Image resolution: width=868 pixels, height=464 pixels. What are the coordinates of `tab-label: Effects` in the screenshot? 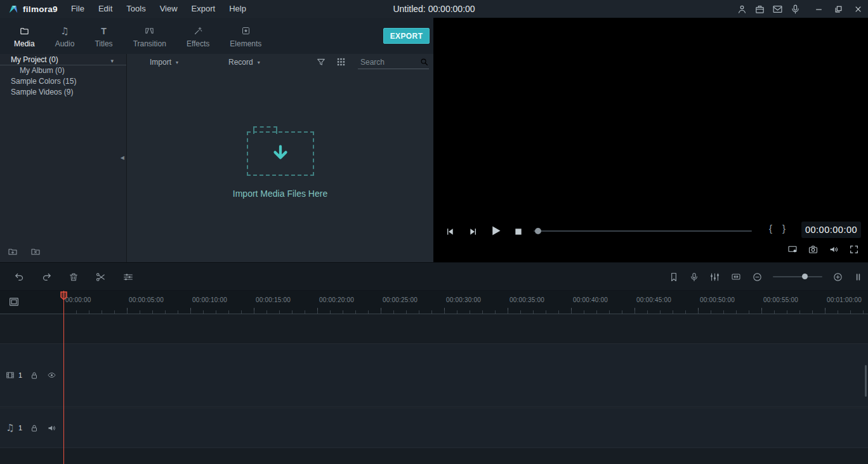 It's located at (198, 44).